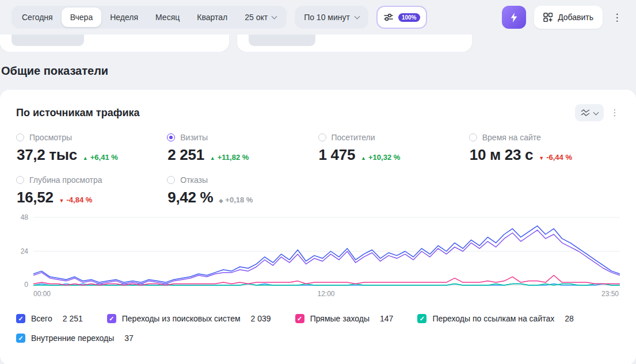 The image size is (636, 364). What do you see at coordinates (512, 137) in the screenshot?
I see `metric-label: Время на сайте` at bounding box center [512, 137].